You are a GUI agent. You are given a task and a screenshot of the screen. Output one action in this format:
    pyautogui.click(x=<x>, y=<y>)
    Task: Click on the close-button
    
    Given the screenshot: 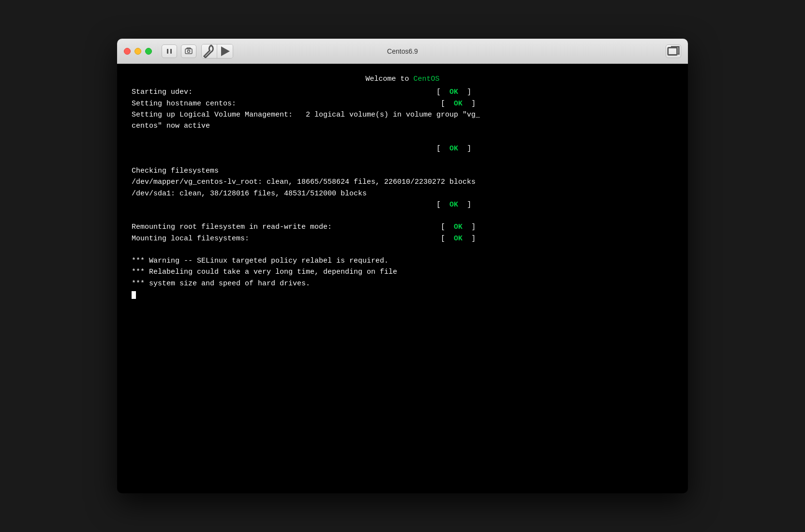 What is the action you would take?
    pyautogui.click(x=127, y=51)
    